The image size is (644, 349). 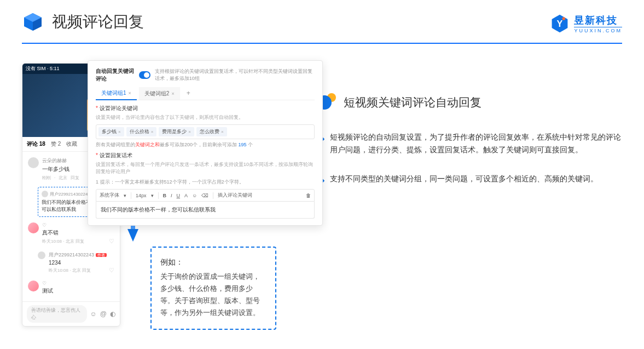 I want to click on keyword-count-hint: 所有关键词组里的关键词之和最多可添加200个，目前剩余可添加 195 个, so click(x=205, y=145).